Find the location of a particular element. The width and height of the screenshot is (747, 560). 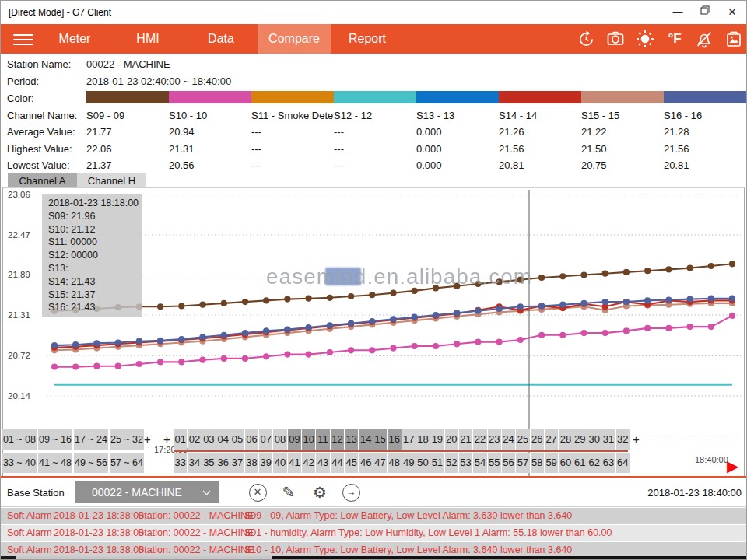

channel-button-45: 45 is located at coordinates (352, 463).